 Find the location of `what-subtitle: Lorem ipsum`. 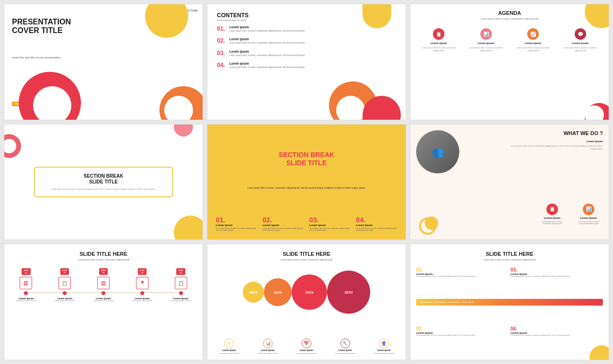

what-subtitle: Lorem ipsum is located at coordinates (595, 141).